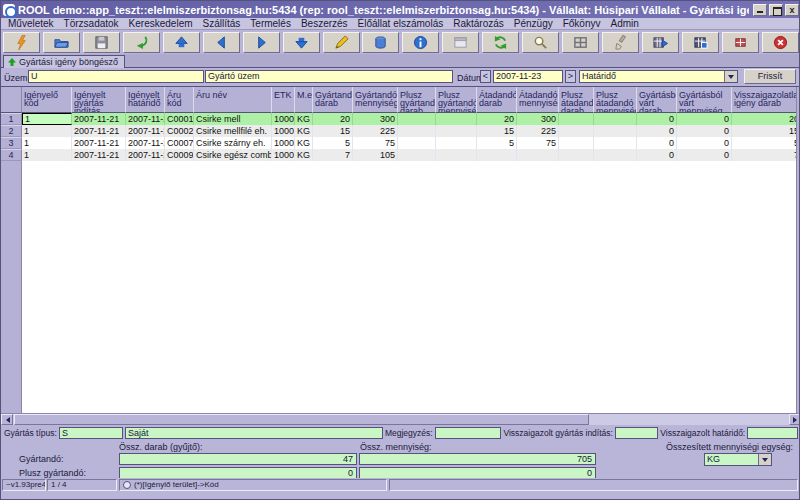 The width and height of the screenshot is (800, 500). What do you see at coordinates (740, 42) in the screenshot?
I see `delete-table-button` at bounding box center [740, 42].